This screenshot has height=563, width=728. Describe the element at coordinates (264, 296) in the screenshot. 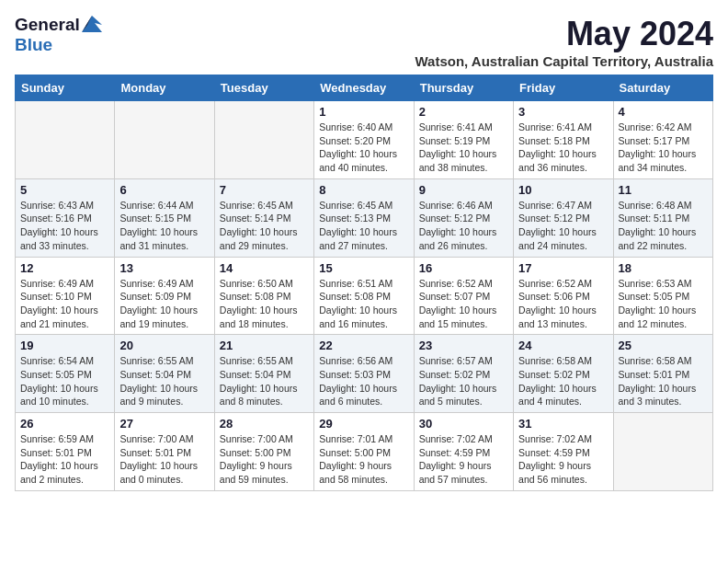

I see `calendar-day-cell: 14Sunrise: 6:50 AMSunset: 5:08 PMDayligh…` at that location.